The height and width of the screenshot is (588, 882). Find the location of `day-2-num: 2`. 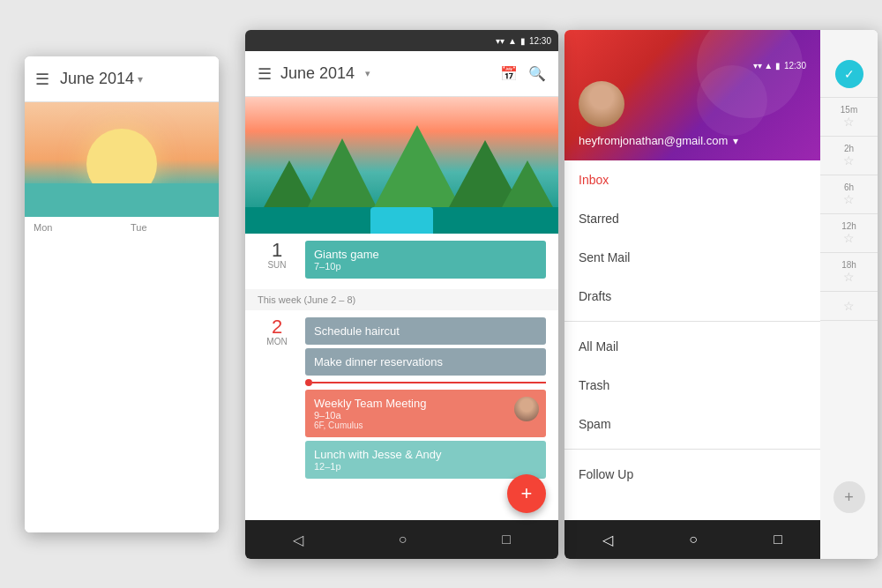

day-2-num: 2 is located at coordinates (277, 327).